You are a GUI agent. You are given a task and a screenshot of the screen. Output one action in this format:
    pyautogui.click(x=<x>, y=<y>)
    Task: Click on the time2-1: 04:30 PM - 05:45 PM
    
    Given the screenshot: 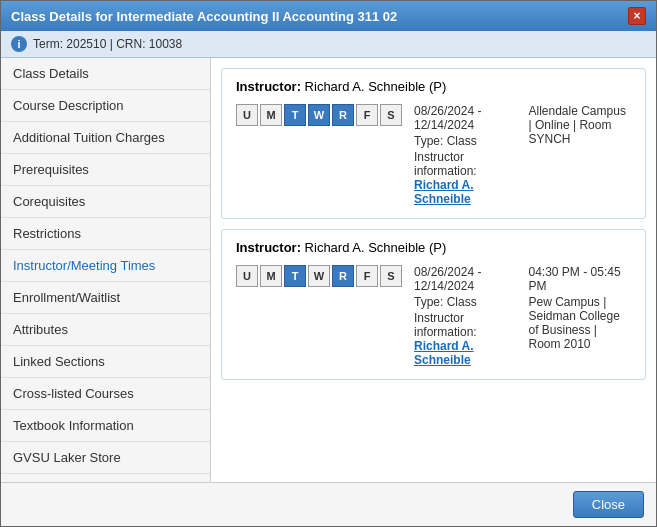 What is the action you would take?
    pyautogui.click(x=580, y=279)
    